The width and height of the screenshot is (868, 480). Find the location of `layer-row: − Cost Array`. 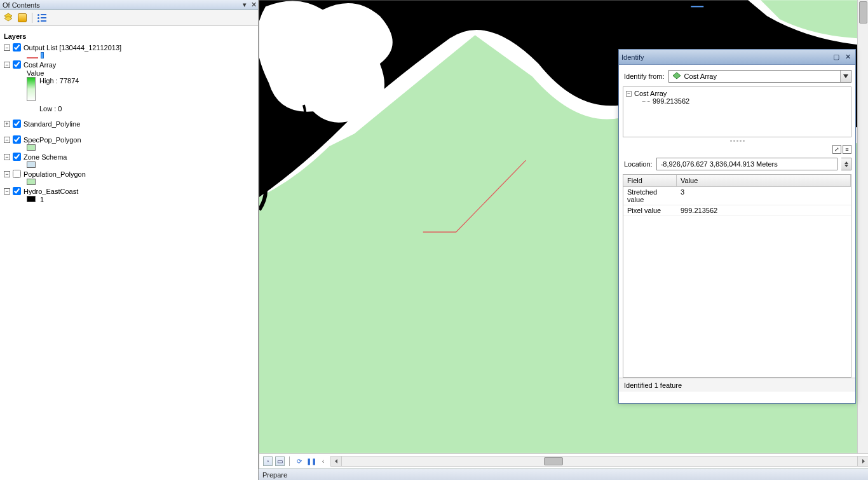

layer-row: − Cost Array is located at coordinates (129, 65).